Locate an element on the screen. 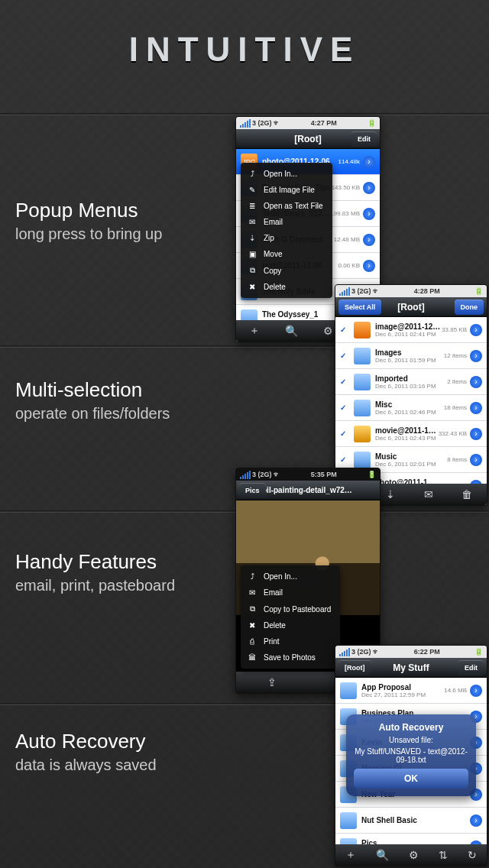  list-item: Nut Shell Basic› is located at coordinates (411, 821).